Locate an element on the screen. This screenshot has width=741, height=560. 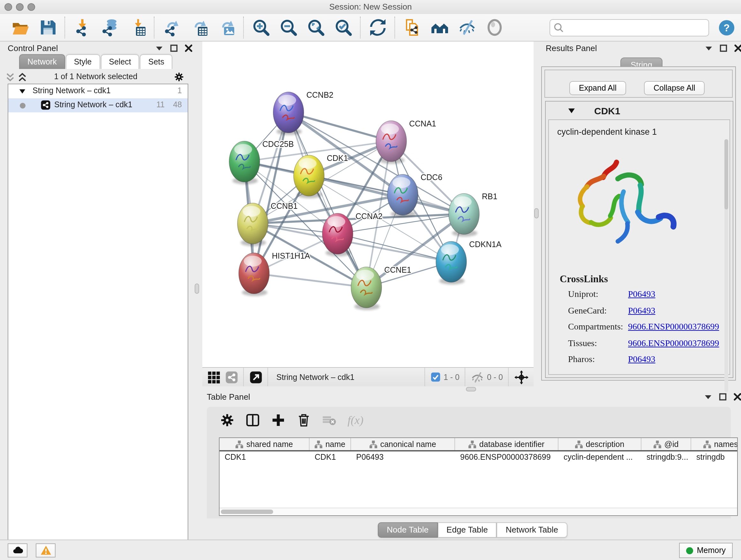
entry-expander-icon is located at coordinates (571, 111).